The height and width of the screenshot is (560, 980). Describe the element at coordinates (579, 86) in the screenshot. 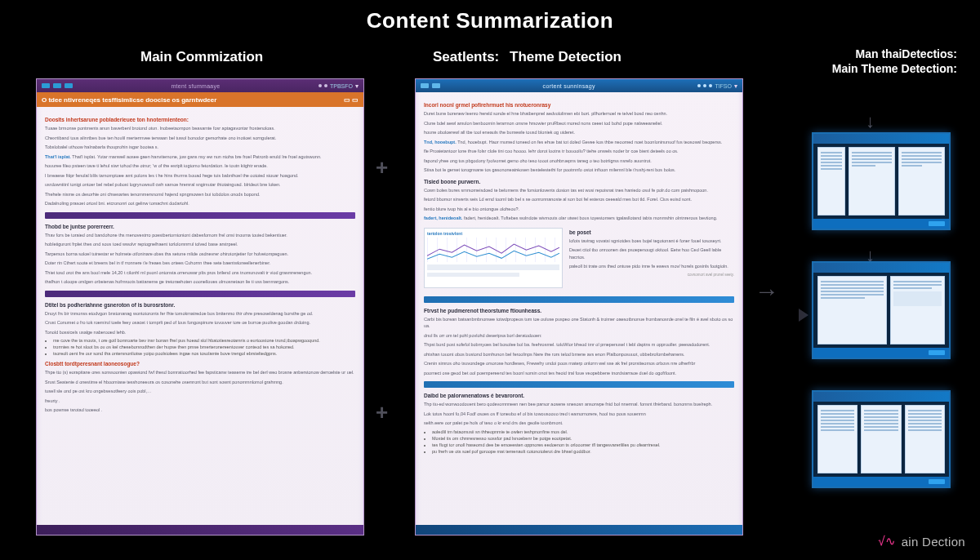

I see `doc-right-topbar: cortent sunninsagy TIFSO ▾` at that location.